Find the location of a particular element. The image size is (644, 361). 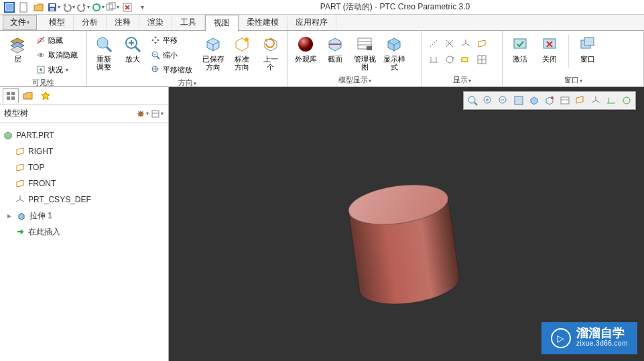

disp-grid-icon is located at coordinates (482, 60).